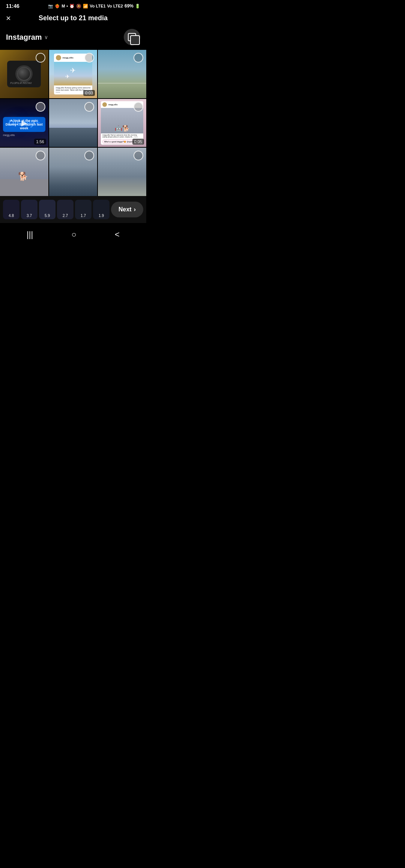 This screenshot has width=405, height=868. I want to click on navigation-bar: ||| ○ <, so click(73, 236).